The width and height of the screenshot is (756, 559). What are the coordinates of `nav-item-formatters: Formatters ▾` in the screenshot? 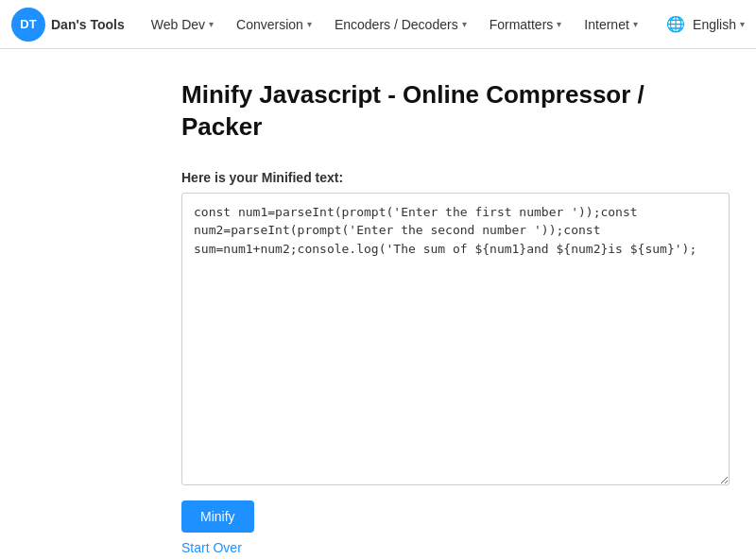 It's located at (525, 25).